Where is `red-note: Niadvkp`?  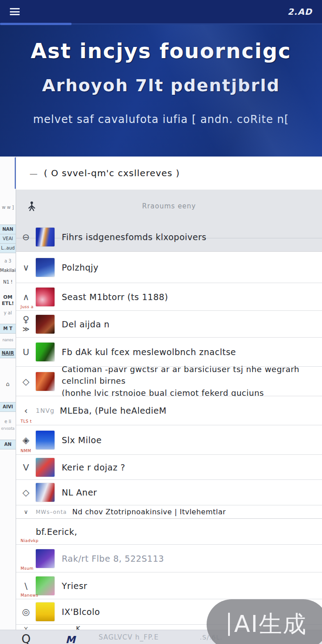 red-note: Niadvkp is located at coordinates (30, 541).